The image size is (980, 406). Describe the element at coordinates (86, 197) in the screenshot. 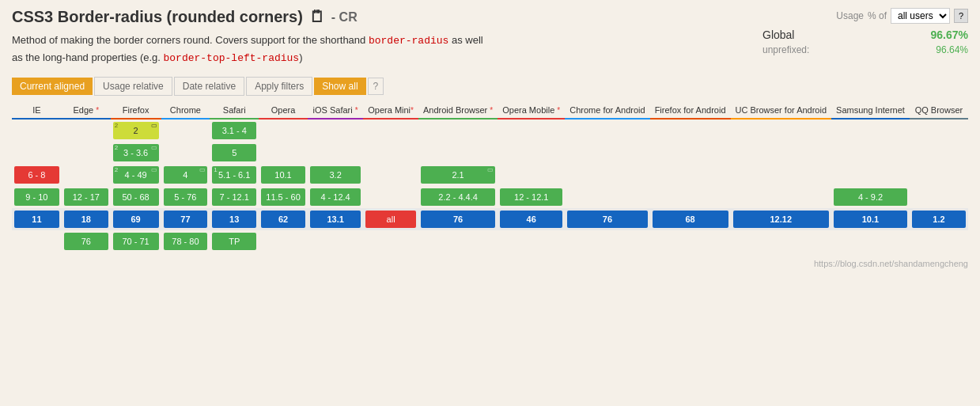

I see `cell-edge: 12 - 17` at that location.